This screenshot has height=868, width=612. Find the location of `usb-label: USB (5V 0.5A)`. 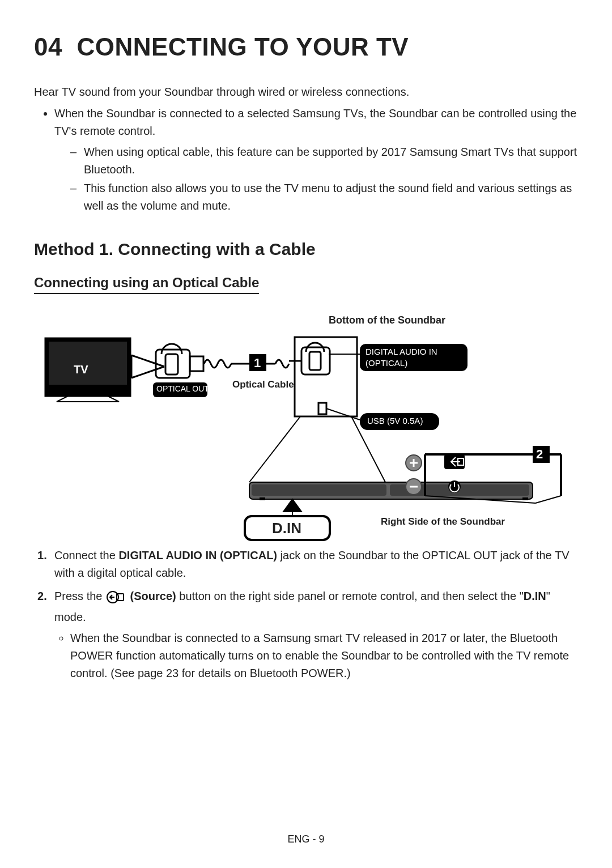

usb-label: USB (5V 0.5A) is located at coordinates (395, 420).